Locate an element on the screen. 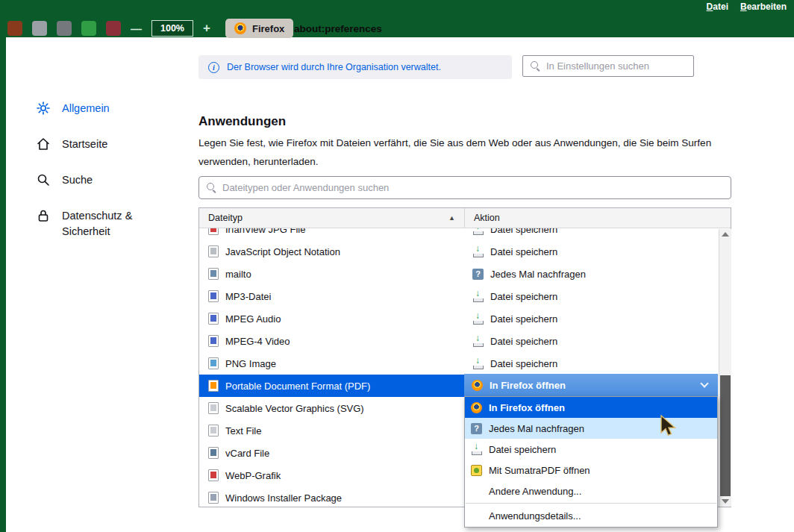 The image size is (794, 532). filetype-cell: Windows Installer Package is located at coordinates (332, 497).